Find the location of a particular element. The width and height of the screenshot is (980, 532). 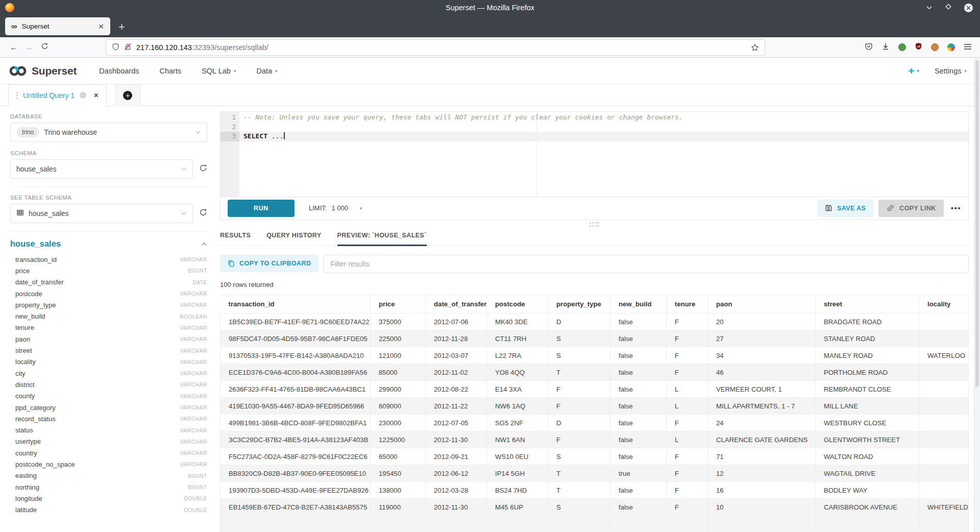

tab-query-history: QUERY HISTORY is located at coordinates (294, 239).